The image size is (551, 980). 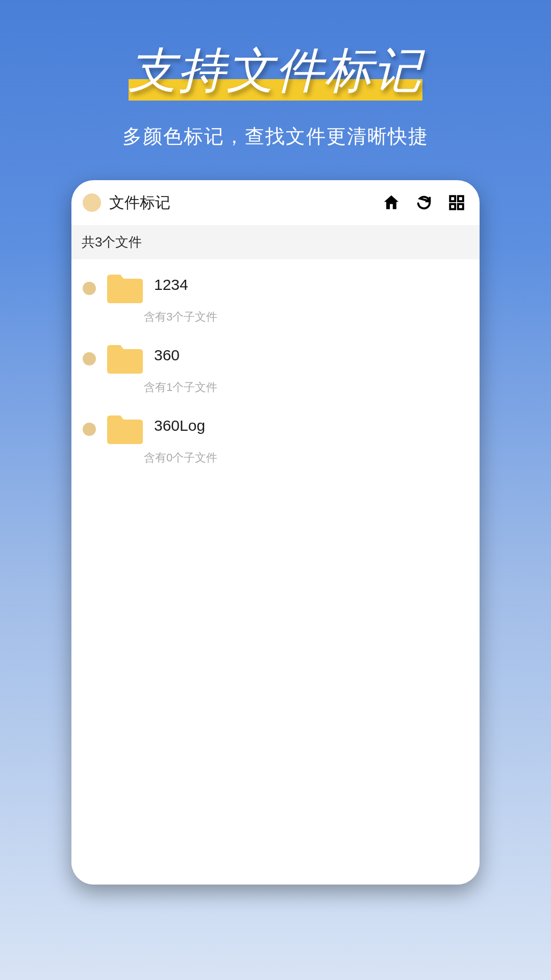 What do you see at coordinates (276, 458) in the screenshot?
I see `file-subcount: 含有0个子文件` at bounding box center [276, 458].